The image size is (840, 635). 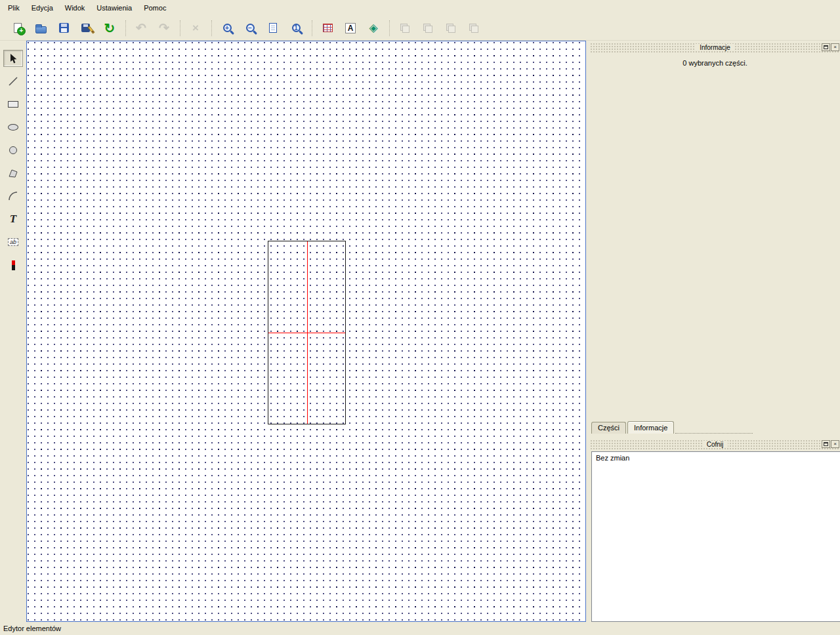 I want to click on lower-button, so click(x=428, y=28).